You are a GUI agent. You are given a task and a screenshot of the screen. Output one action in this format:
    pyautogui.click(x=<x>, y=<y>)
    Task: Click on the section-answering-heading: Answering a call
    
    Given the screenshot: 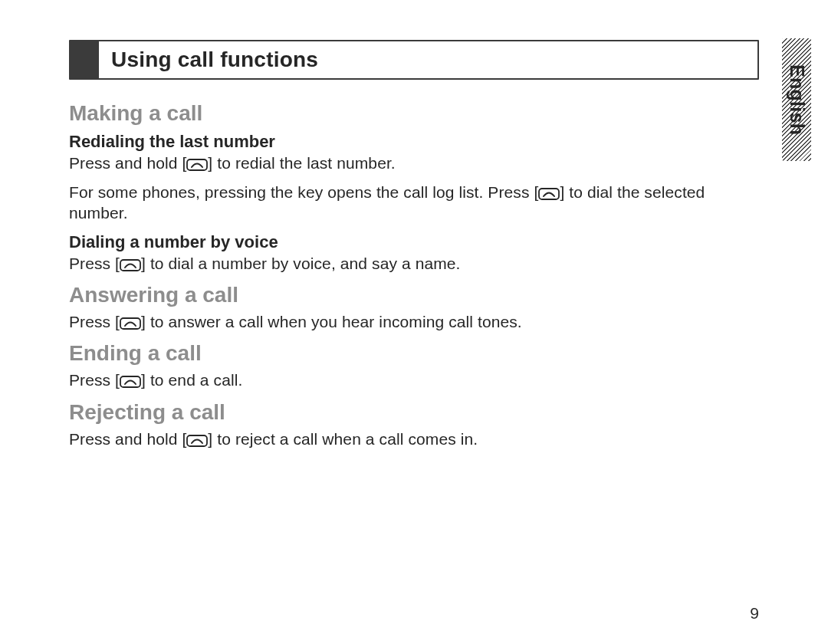 What is the action you would take?
    pyautogui.click(x=414, y=295)
    